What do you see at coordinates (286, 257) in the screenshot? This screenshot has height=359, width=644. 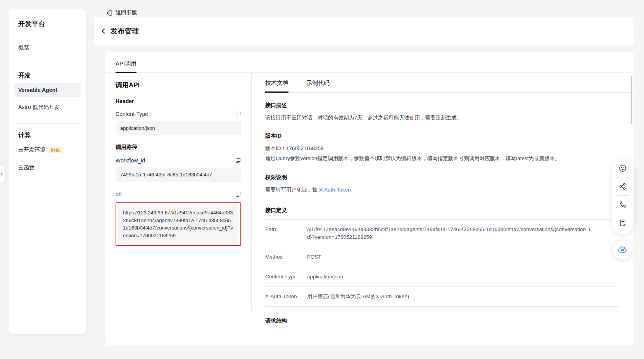 I see `row-label: Method` at bounding box center [286, 257].